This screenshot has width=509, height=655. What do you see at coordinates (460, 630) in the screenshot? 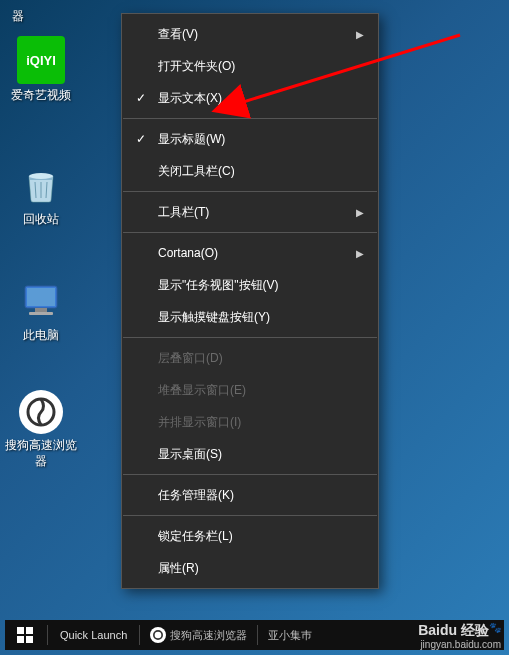
I see `watermark-brand: Baidu 经验🐾` at bounding box center [460, 630].